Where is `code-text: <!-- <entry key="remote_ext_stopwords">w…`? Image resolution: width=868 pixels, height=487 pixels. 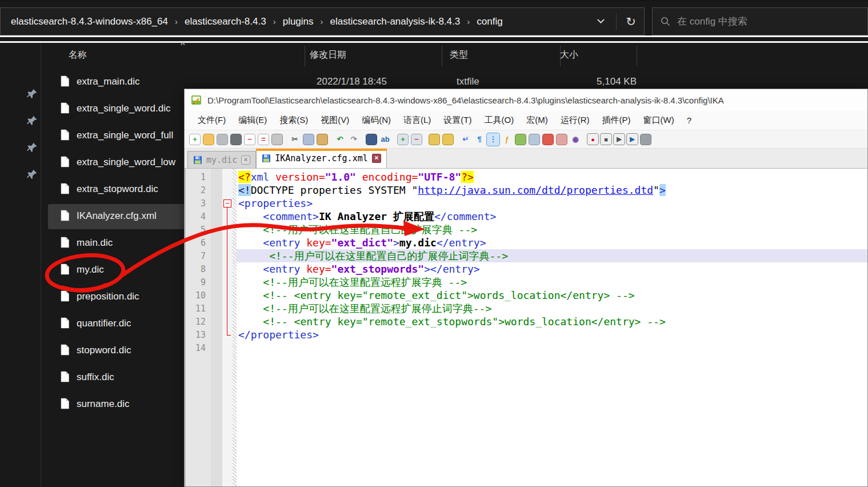
code-text: <!-- <entry key="remote_ext_stopwords">w… is located at coordinates (552, 321).